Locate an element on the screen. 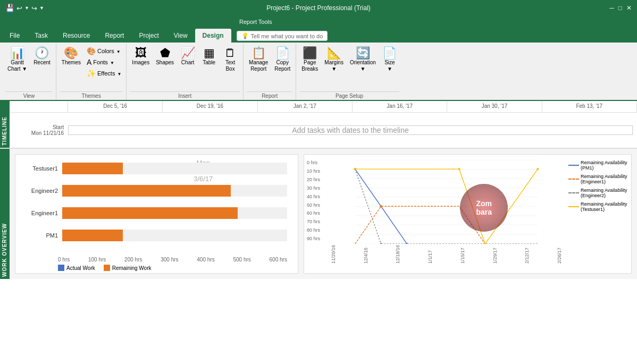  themes-icon: 🎨 is located at coordinates (71, 53).